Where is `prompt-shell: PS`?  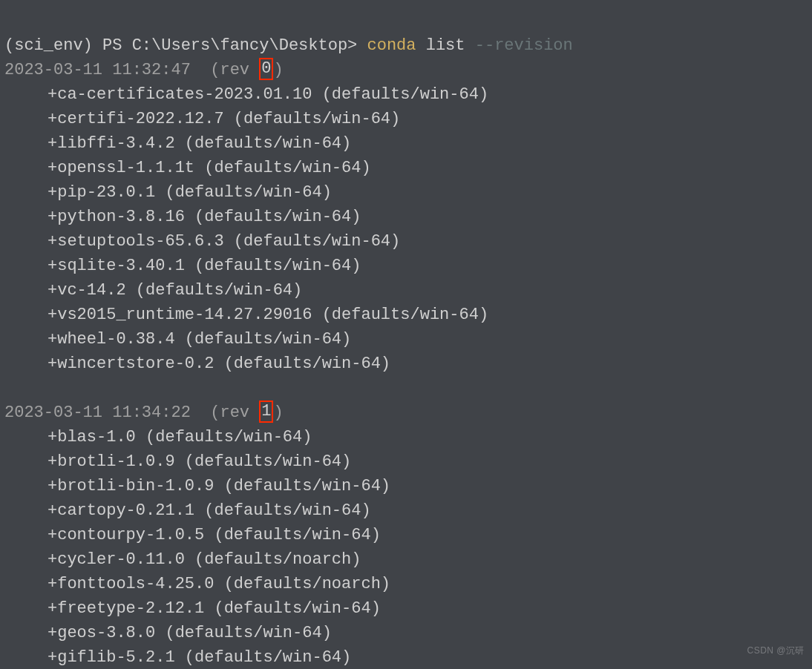
prompt-shell: PS is located at coordinates (112, 46).